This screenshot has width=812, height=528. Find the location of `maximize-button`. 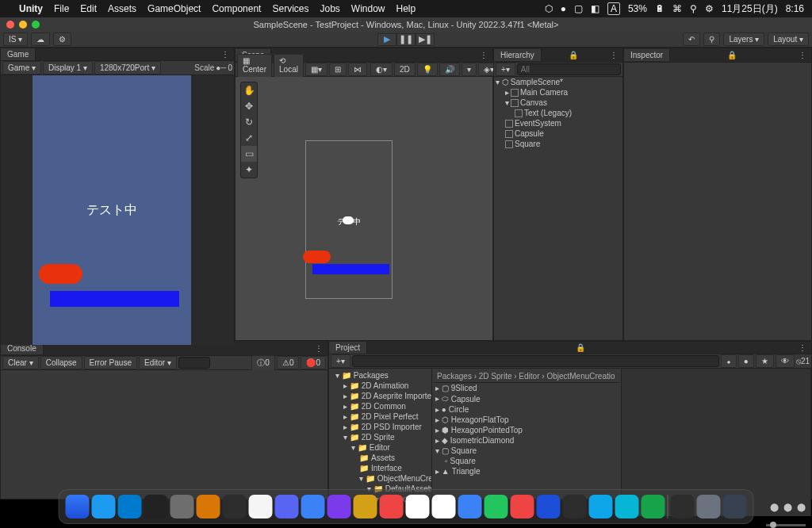

maximize-button is located at coordinates (36, 25).